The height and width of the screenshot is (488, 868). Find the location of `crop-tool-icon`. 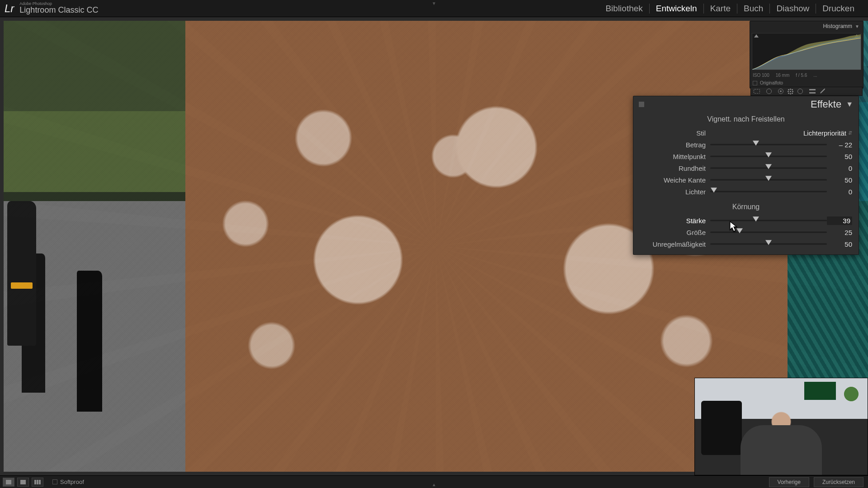

crop-tool-icon is located at coordinates (757, 91).